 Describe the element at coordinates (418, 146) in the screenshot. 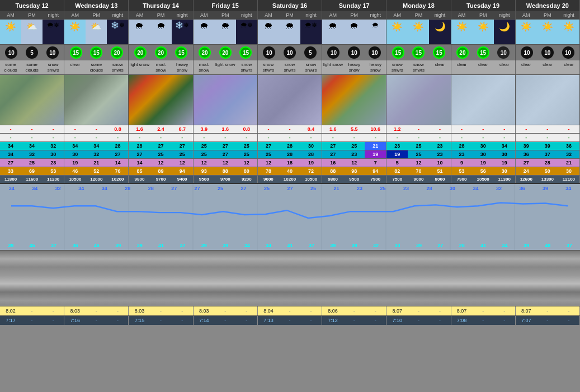

I see `cyan1-6: 23 25 23` at that location.